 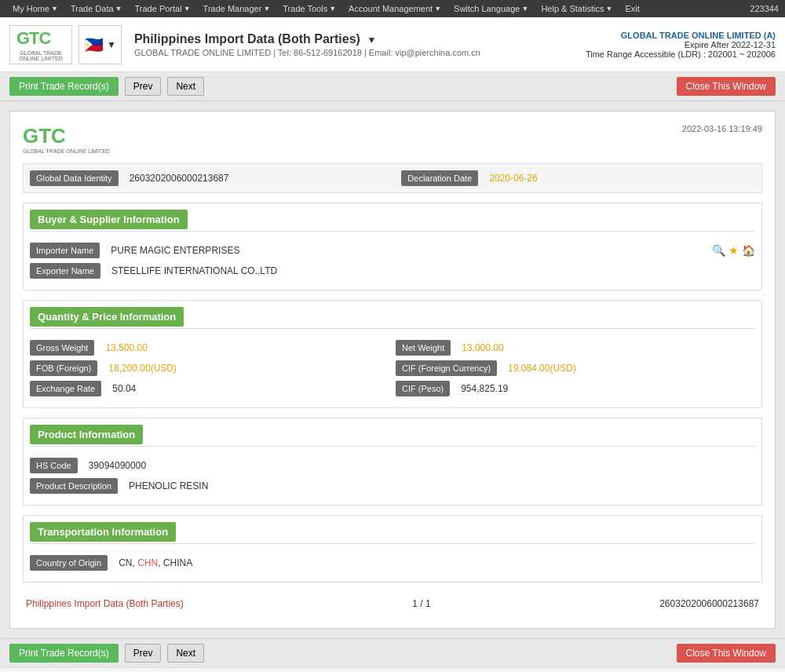 What do you see at coordinates (64, 250) in the screenshot?
I see `importer-name-label: Importer Name` at bounding box center [64, 250].